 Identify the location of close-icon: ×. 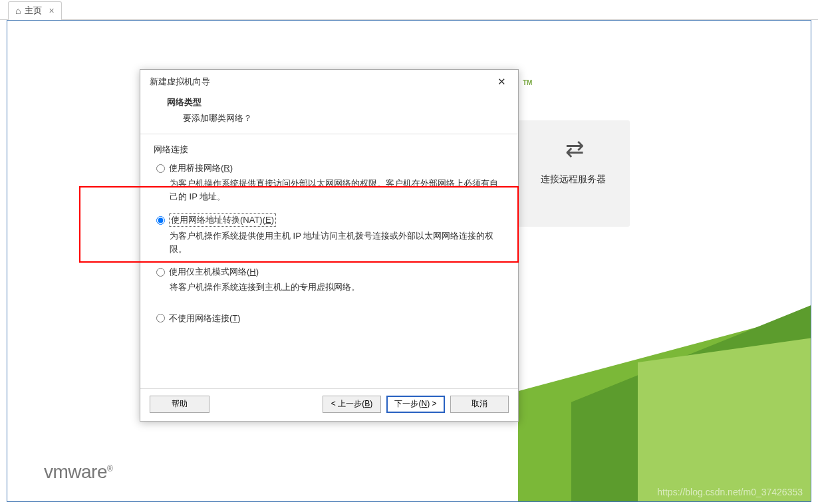
(51, 11).